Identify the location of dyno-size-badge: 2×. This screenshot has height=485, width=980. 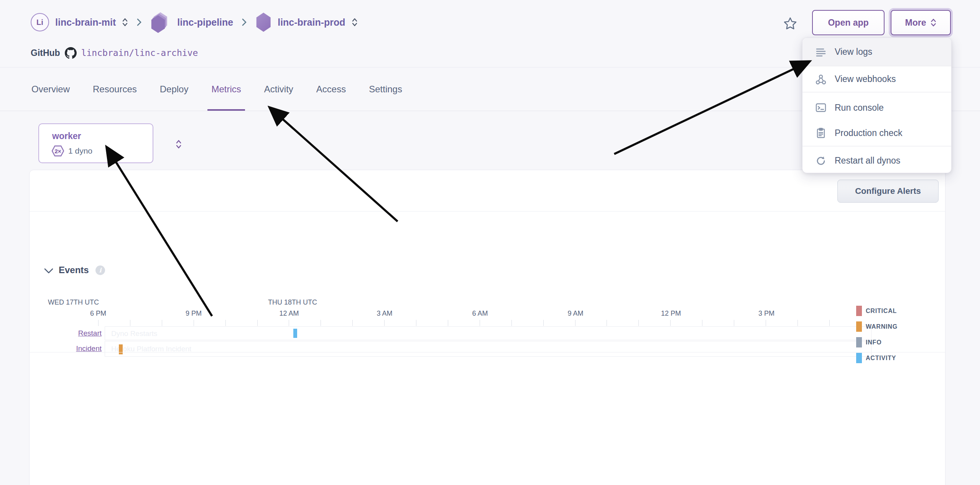
(58, 151).